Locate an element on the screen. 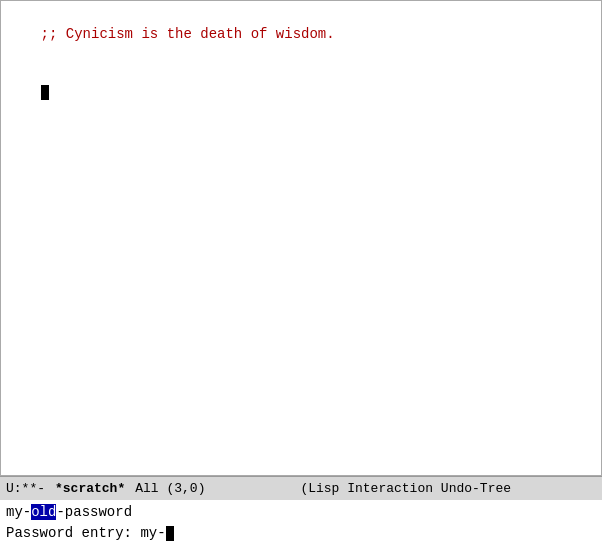  modeline-position: All (3,0) is located at coordinates (170, 488).